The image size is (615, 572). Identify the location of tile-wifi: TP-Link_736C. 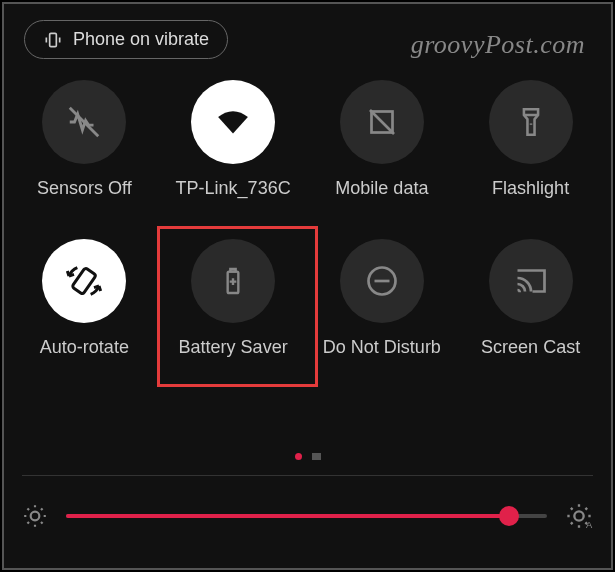
(234, 140).